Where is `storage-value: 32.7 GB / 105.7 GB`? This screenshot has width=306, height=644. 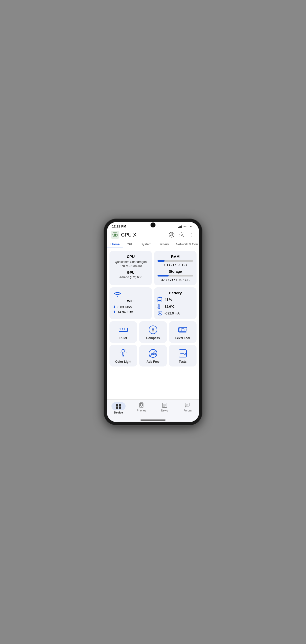 storage-value: 32.7 GB / 105.7 GB is located at coordinates (175, 280).